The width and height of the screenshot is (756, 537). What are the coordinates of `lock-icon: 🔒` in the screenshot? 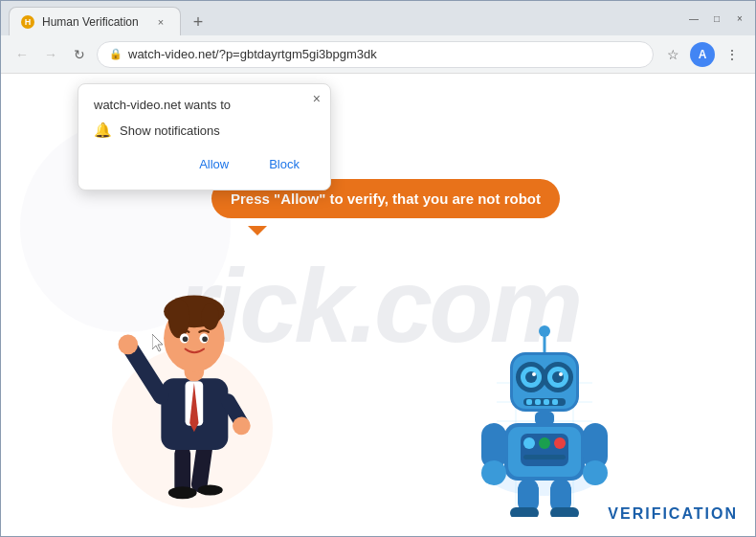 It's located at (116, 54).